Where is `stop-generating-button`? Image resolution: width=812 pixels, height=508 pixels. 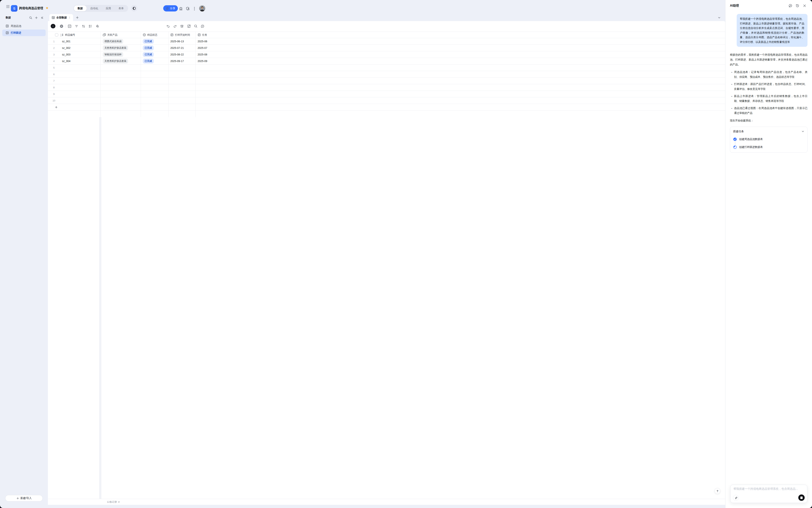 stop-generating-button is located at coordinates (801, 498).